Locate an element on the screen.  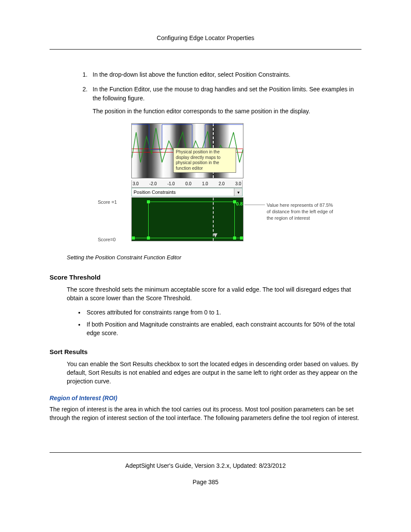
dropdown-label: Position Constraints is located at coordinates (155, 192).